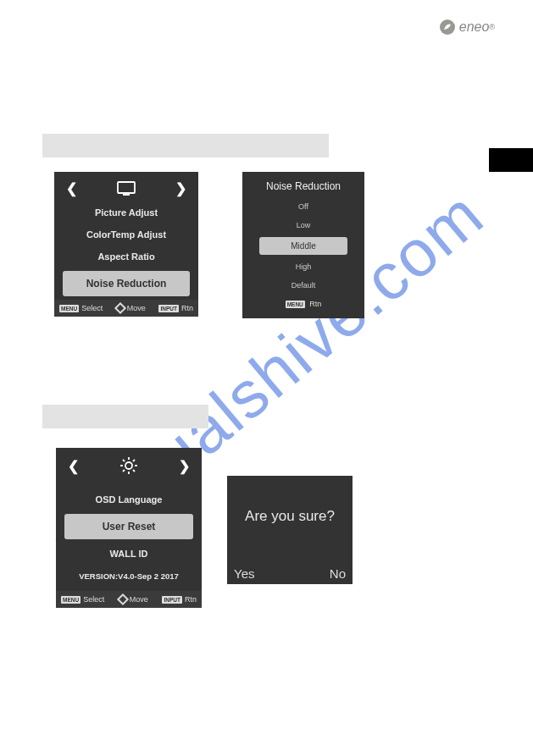 The height and width of the screenshot is (756, 533). Describe the element at coordinates (129, 577) in the screenshot. I see `menu-item-version: VERSION:V4.0-Sep 2 2017` at that location.